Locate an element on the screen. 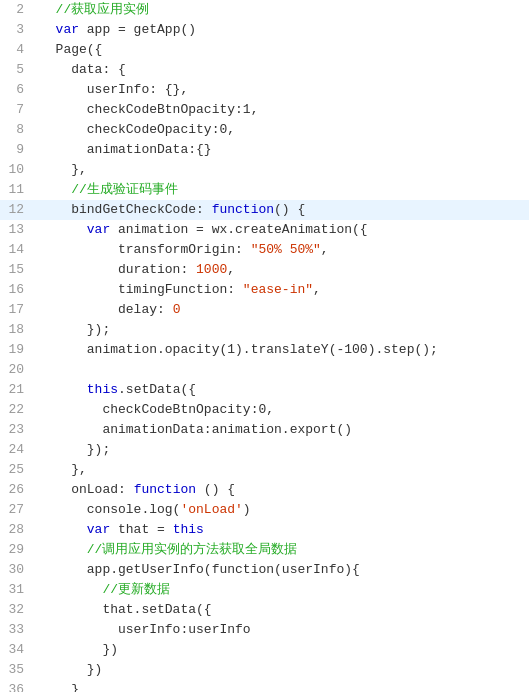  code-token: 1000 is located at coordinates (212, 270).